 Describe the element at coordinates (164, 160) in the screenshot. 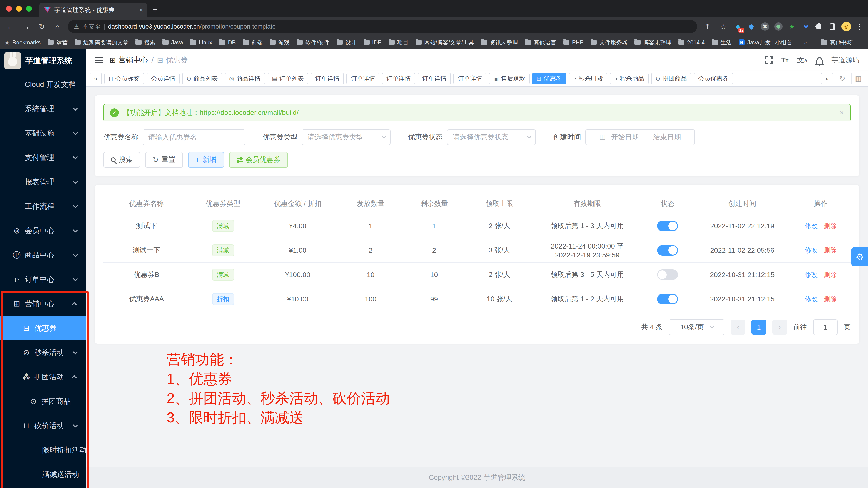

I see `reset-button: ↻重置` at that location.